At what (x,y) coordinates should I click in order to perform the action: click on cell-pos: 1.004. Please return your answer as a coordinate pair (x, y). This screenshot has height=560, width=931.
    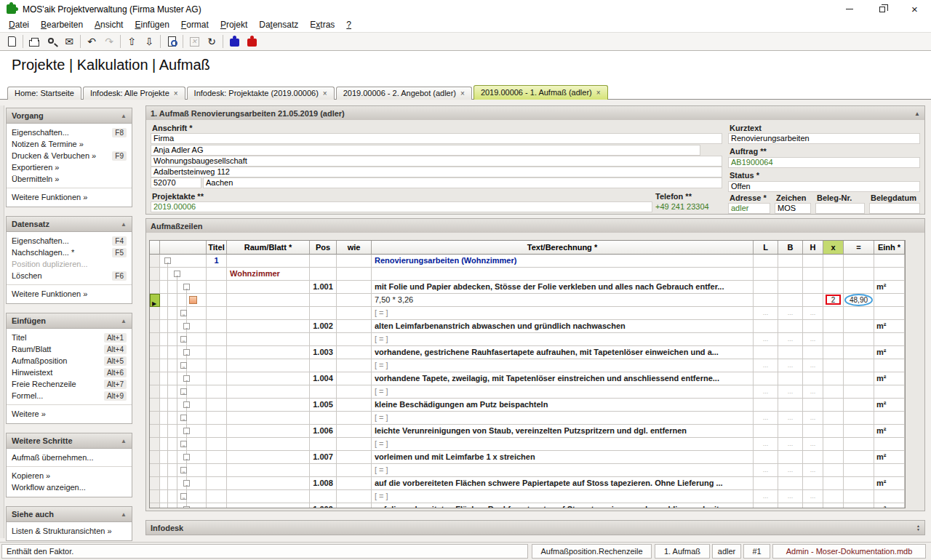
    Looking at the image, I should click on (323, 379).